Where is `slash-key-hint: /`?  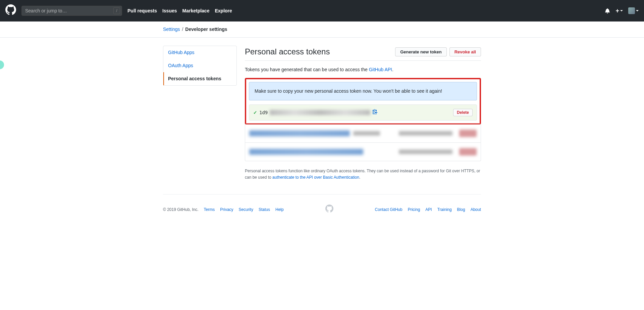 slash-key-hint: / is located at coordinates (117, 11).